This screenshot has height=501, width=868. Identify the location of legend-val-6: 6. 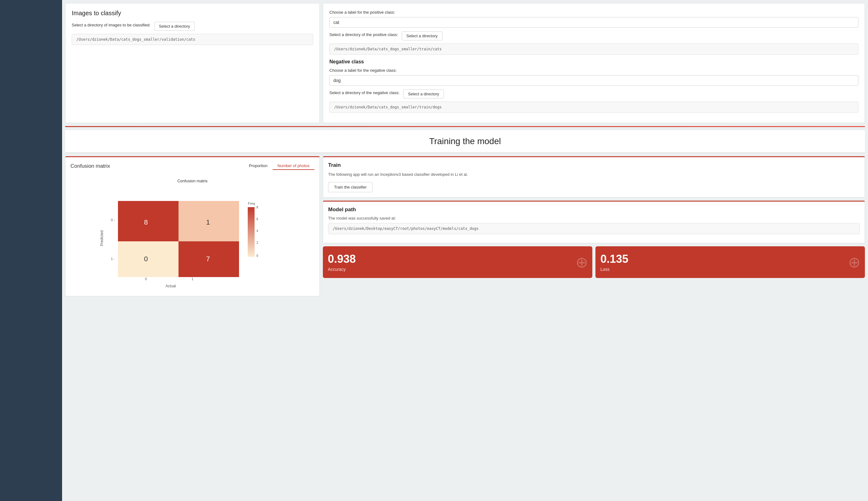
(257, 219).